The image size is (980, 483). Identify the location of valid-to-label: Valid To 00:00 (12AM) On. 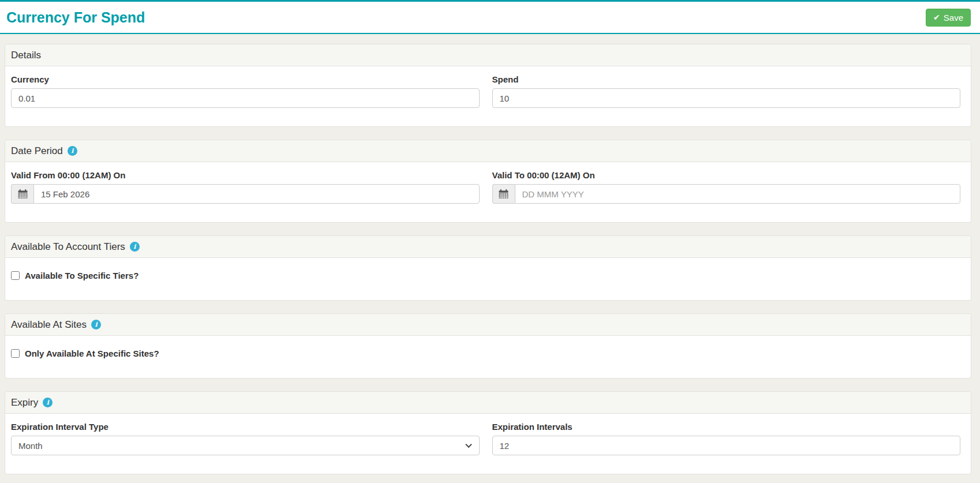
(727, 175).